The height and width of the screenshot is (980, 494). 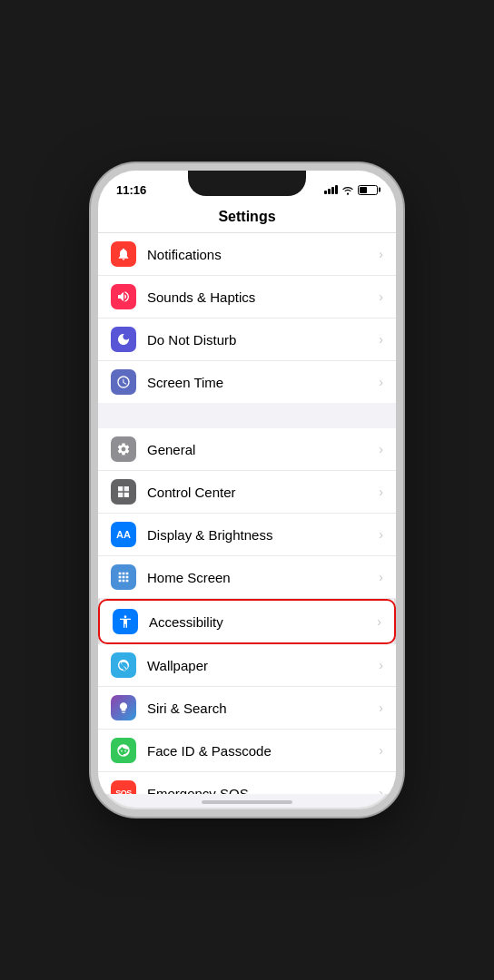 What do you see at coordinates (124, 788) in the screenshot?
I see `sos-icon: SOS` at bounding box center [124, 788].